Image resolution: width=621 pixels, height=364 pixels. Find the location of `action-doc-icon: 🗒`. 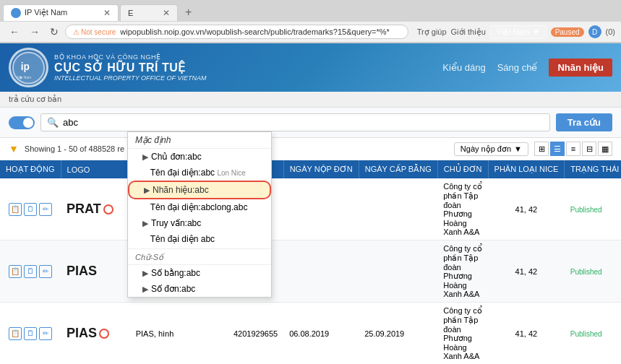

action-doc-icon: 🗒 is located at coordinates (30, 209).